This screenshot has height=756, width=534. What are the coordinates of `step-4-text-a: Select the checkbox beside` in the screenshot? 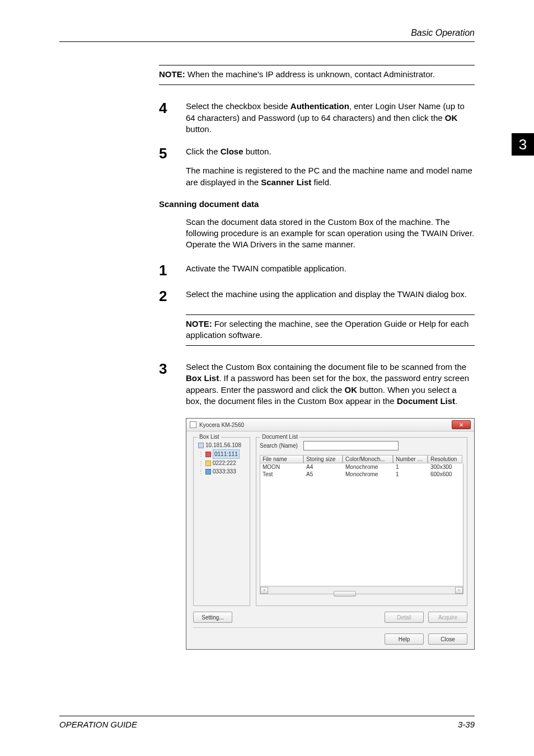 It's located at (238, 106).